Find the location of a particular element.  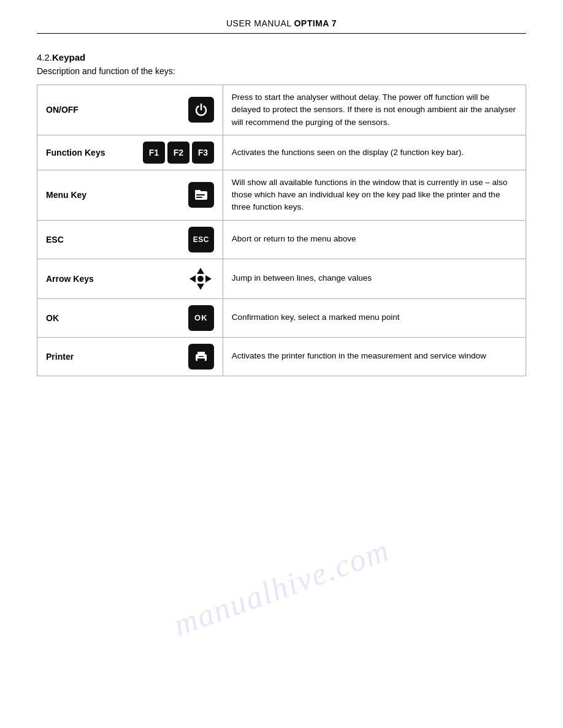

cell-left: Printer is located at coordinates (130, 357).